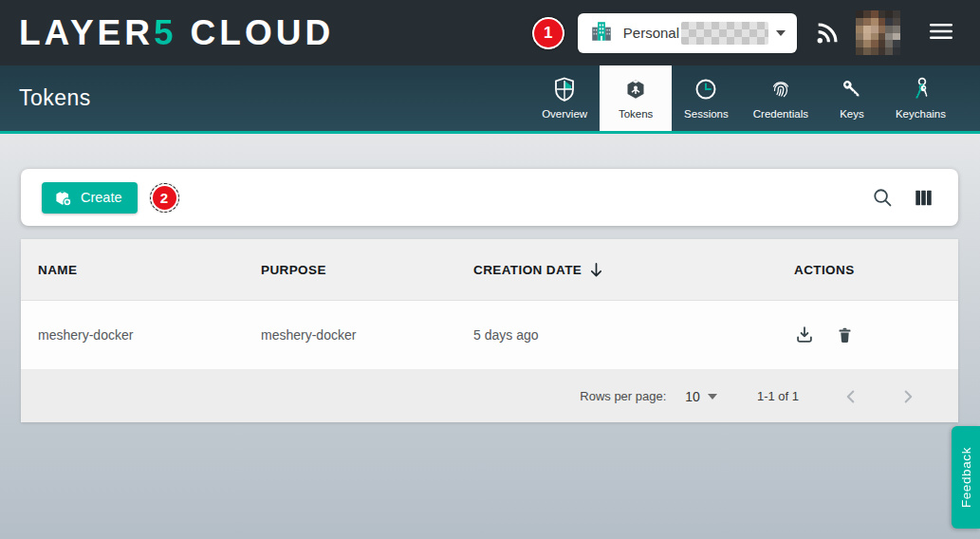 Image resolution: width=980 pixels, height=539 pixels. I want to click on rows-per-page-value: 10, so click(693, 397).